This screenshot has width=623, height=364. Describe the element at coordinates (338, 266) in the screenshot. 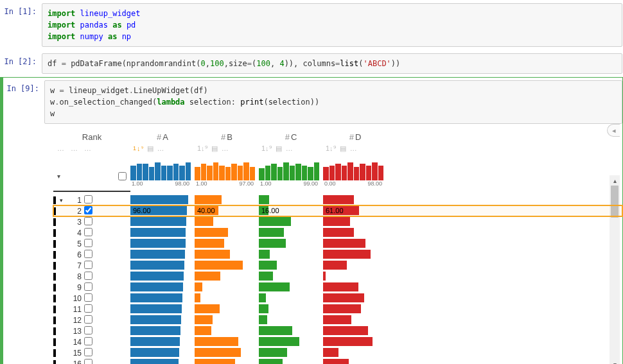

I see `table-row: ▾7` at that location.